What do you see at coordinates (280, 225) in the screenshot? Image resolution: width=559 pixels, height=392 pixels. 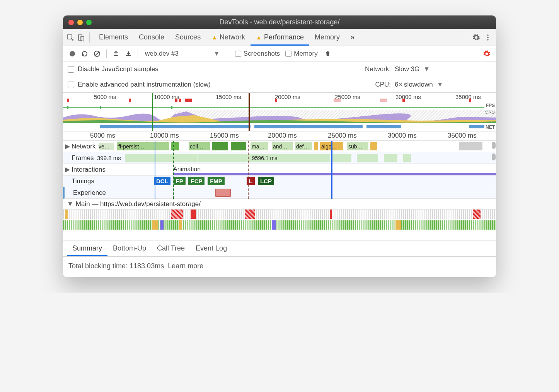 I see `flame-chart` at bounding box center [280, 225].